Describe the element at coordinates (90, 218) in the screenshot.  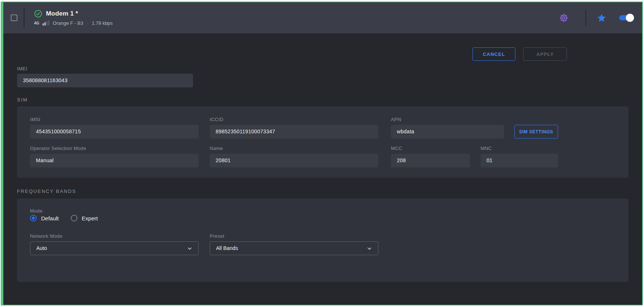
I see `radio-expert-label: Expert` at that location.